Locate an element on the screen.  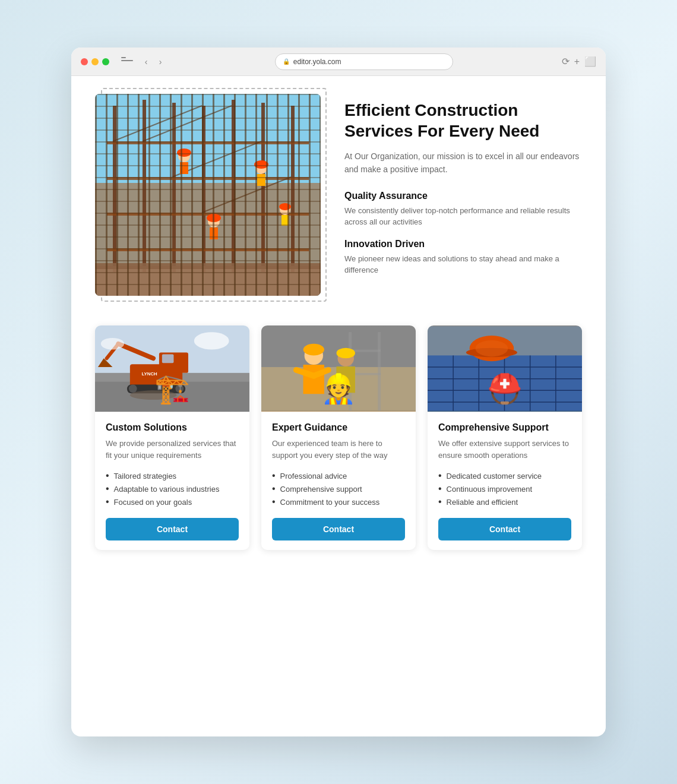
feature-innovation-desc: We pioneer new ideas and solutions to st… is located at coordinates (463, 265).